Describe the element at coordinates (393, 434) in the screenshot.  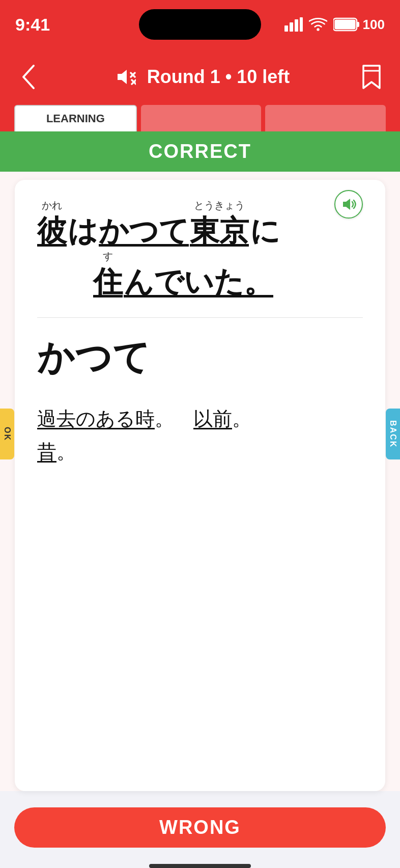
I see `back-side-button: BACK` at that location.